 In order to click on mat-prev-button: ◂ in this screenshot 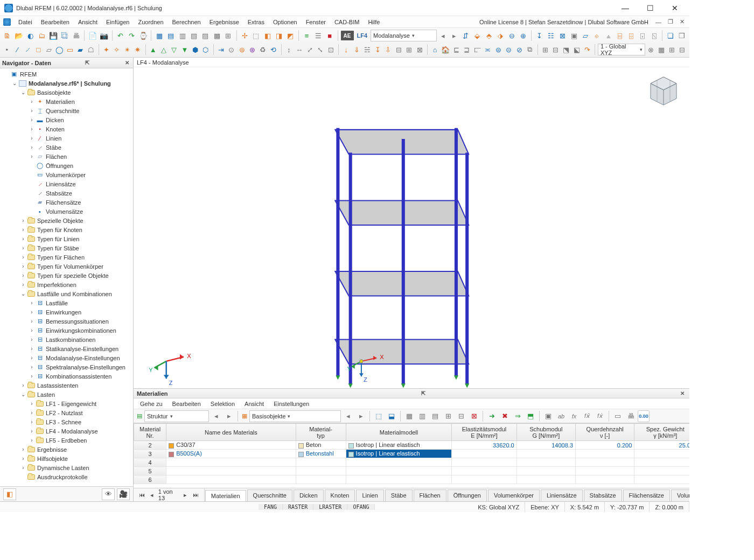, I will do `click(216, 416)`.